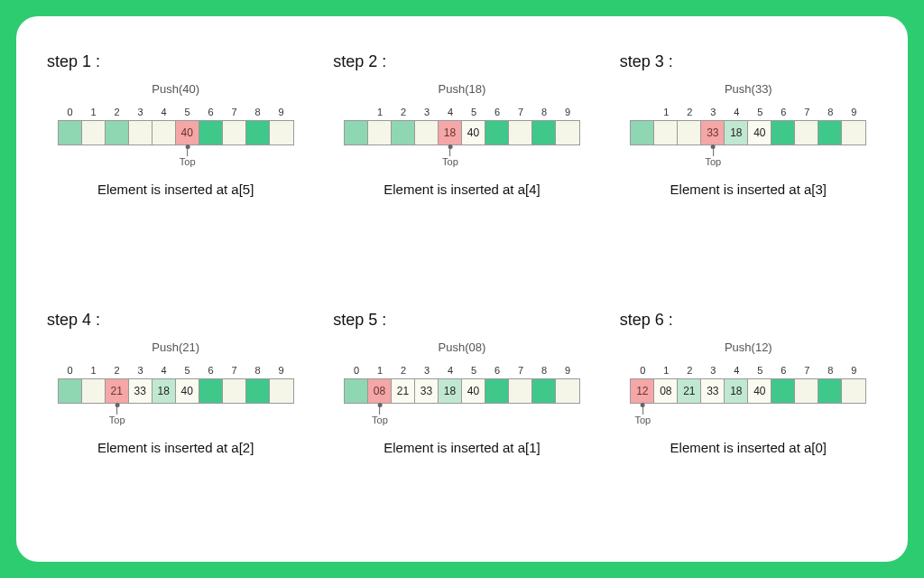 This screenshot has width=924, height=578. Describe the element at coordinates (175, 427) in the screenshot. I see `step-4: step 4 :Push(21)012345678921331840TopEle…` at that location.